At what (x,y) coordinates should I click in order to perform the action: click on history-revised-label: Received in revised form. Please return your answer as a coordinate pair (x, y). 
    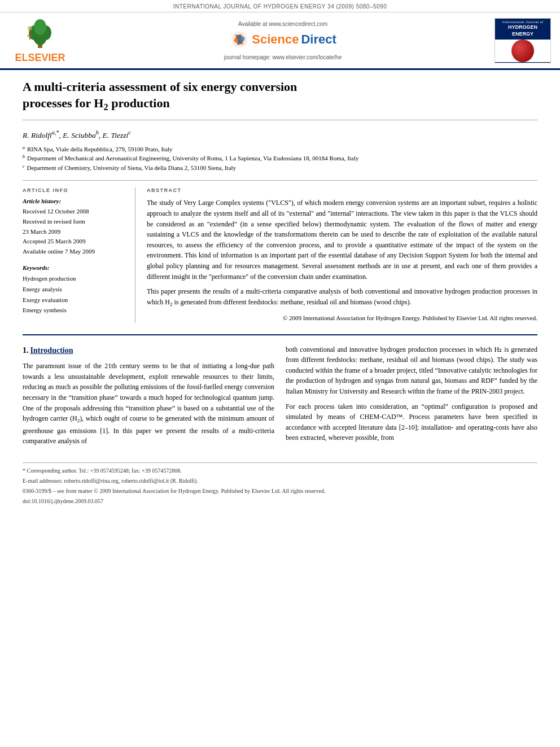
    Looking at the image, I should click on (75, 222).